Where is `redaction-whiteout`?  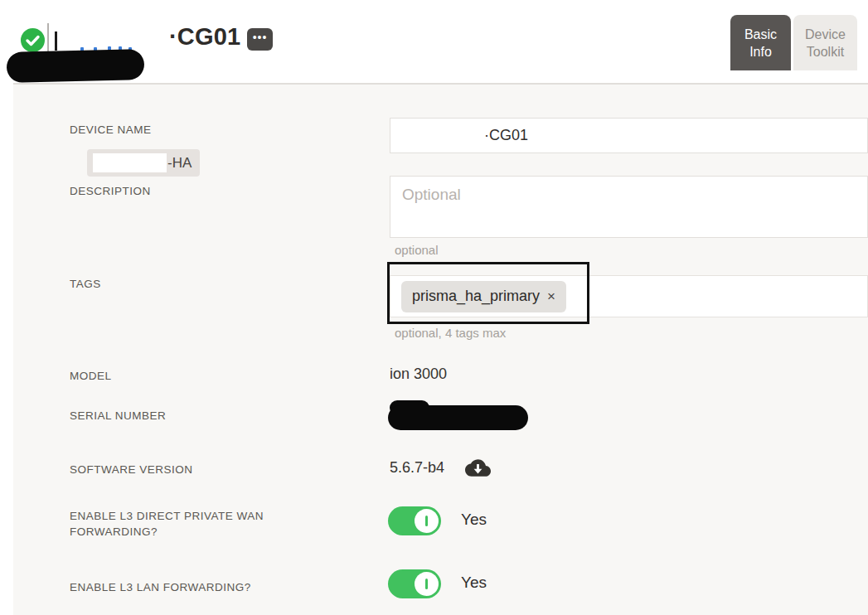 redaction-whiteout is located at coordinates (129, 162).